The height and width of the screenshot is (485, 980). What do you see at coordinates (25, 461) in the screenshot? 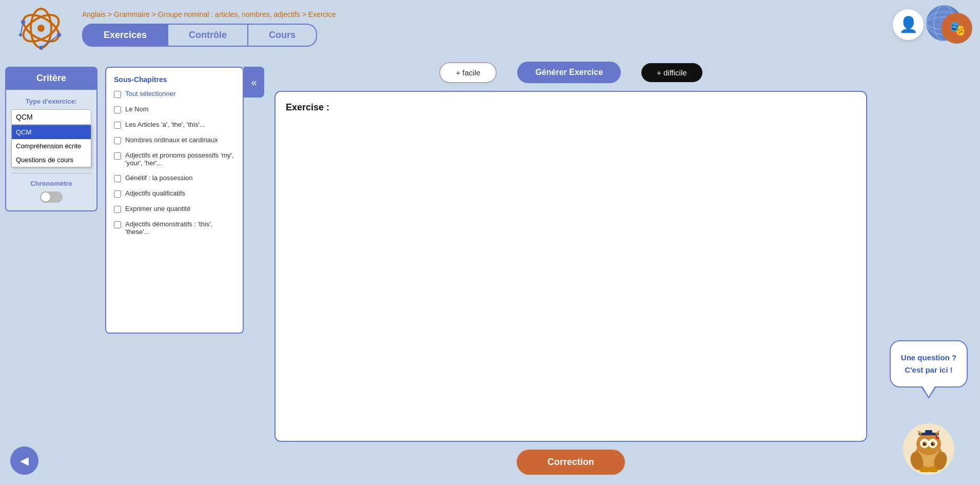
I see `back-button: ◀` at bounding box center [25, 461].